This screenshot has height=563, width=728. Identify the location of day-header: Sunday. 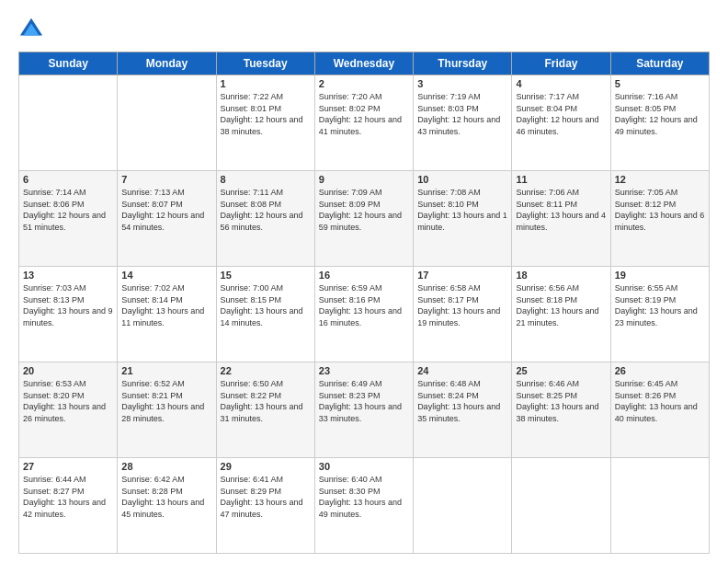
(68, 64).